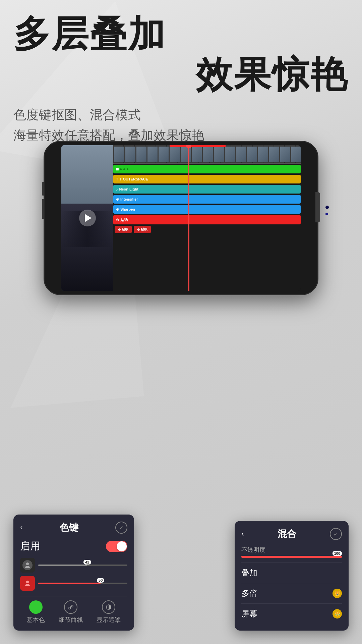 The height and width of the screenshot is (644, 362). What do you see at coordinates (189, 147) in the screenshot?
I see `playhead-dot` at bounding box center [189, 147].